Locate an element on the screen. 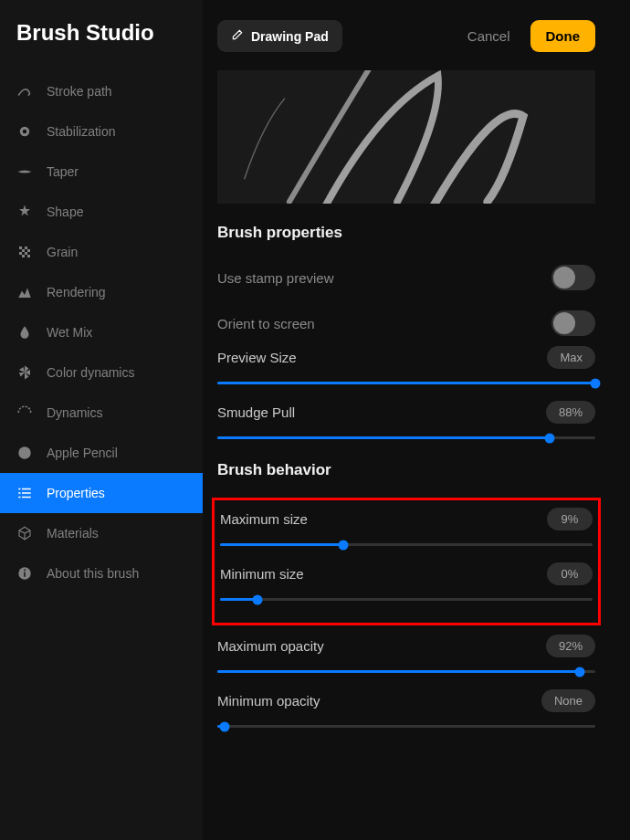  sidebar-item-label: Stroke path is located at coordinates (79, 91).